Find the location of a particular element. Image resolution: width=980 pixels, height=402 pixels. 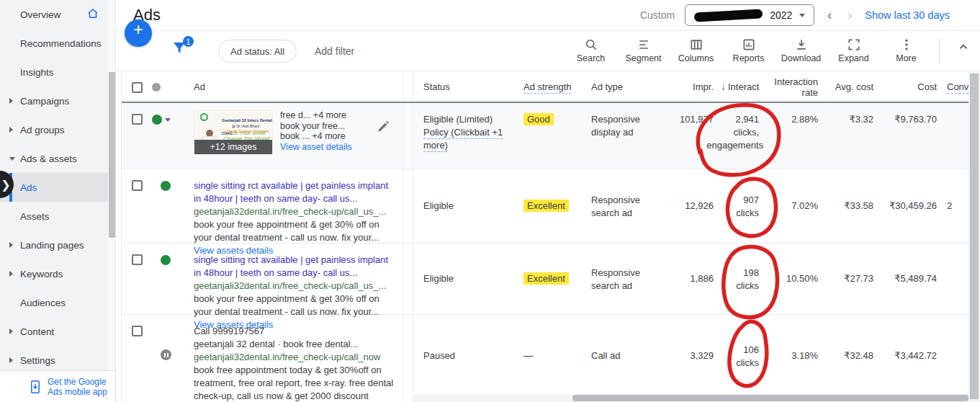

col-header-ad-type: Ad type is located at coordinates (618, 87).